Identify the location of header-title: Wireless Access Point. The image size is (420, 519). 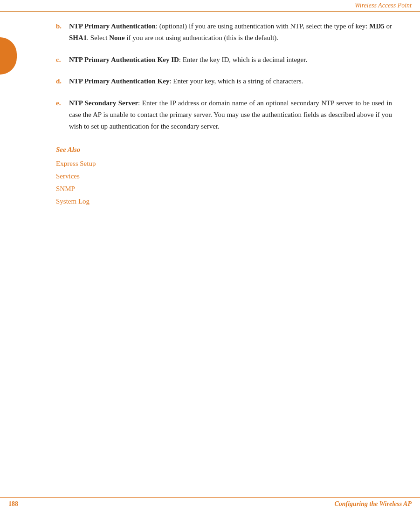
(383, 6).